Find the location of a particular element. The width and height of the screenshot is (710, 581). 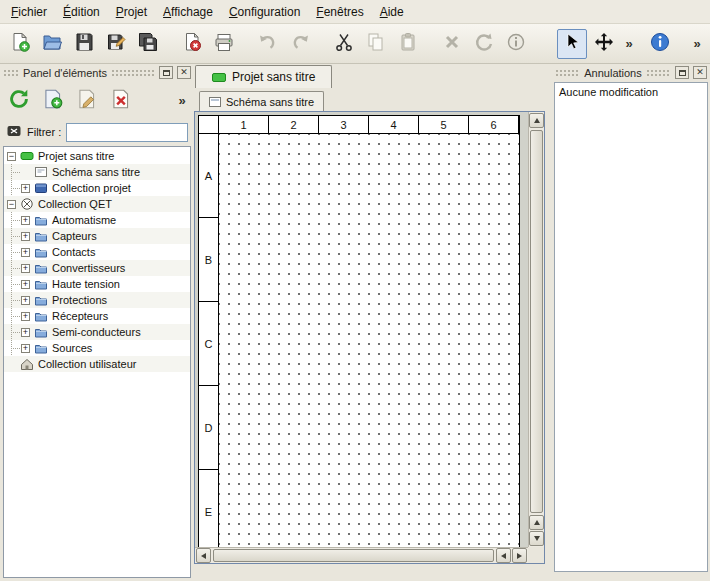

about-button is located at coordinates (660, 44).